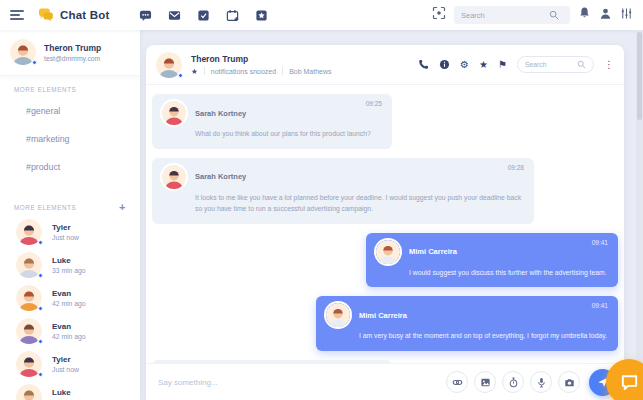 The height and width of the screenshot is (400, 643). Describe the element at coordinates (624, 380) in the screenshot. I see `chat-widget-button` at that location.